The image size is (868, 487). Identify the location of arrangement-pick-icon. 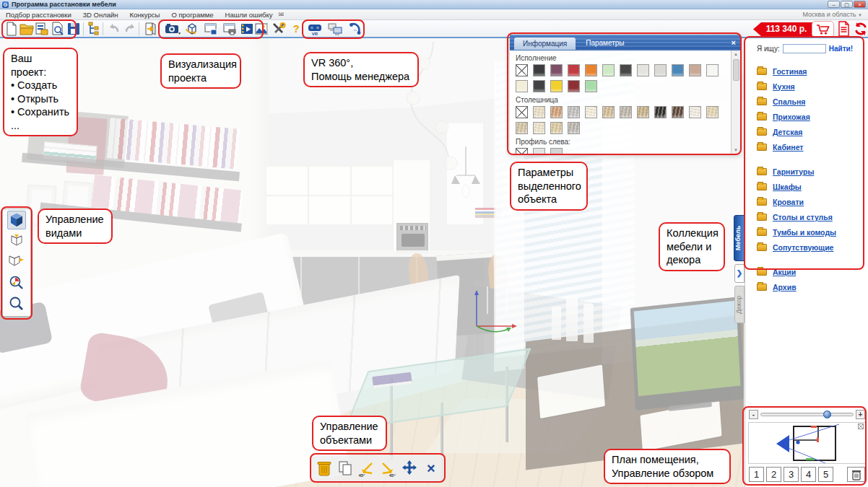
(42, 29).